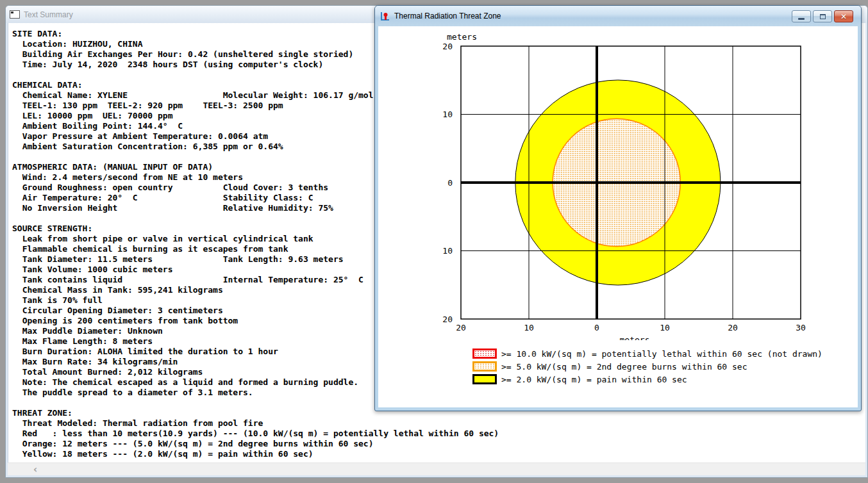 The image size is (868, 483). I want to click on horizontal-scrollbar: ‹, so click(437, 469).